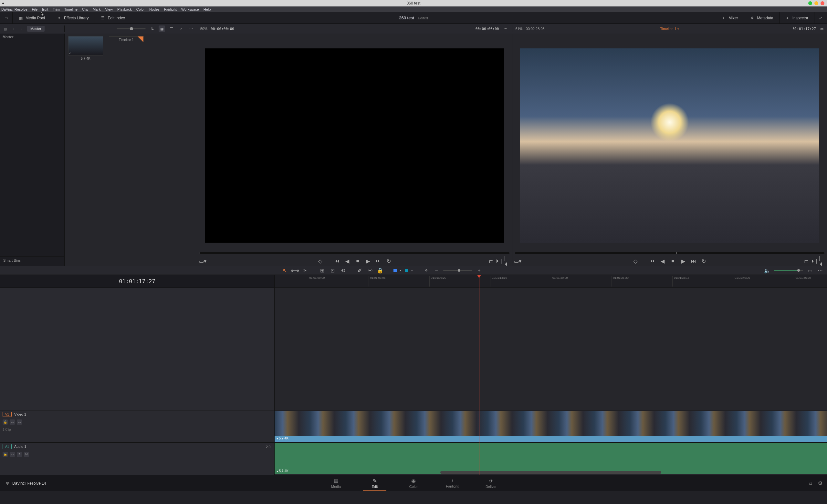  I want to click on flag-dropdown: ▾, so click(401, 270).